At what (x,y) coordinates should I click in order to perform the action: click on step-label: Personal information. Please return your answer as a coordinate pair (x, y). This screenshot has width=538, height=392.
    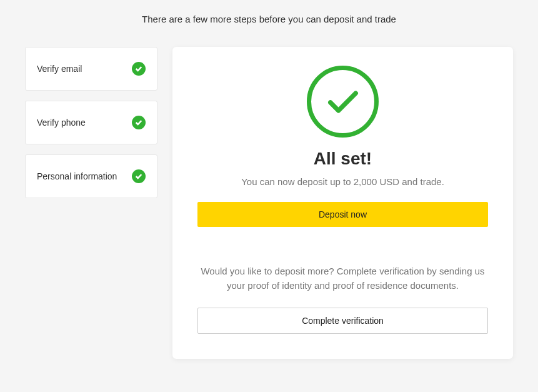
    Looking at the image, I should click on (77, 176).